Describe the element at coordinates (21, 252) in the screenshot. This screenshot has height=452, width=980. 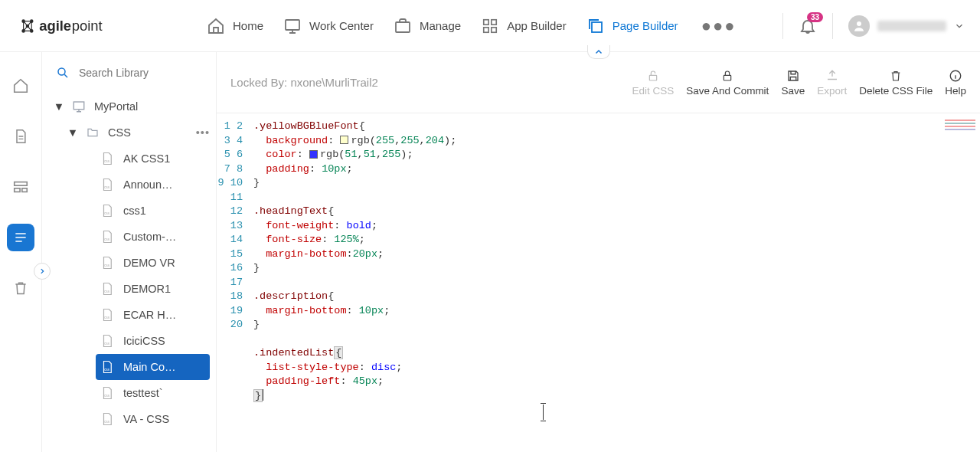
I see `left-rail` at that location.